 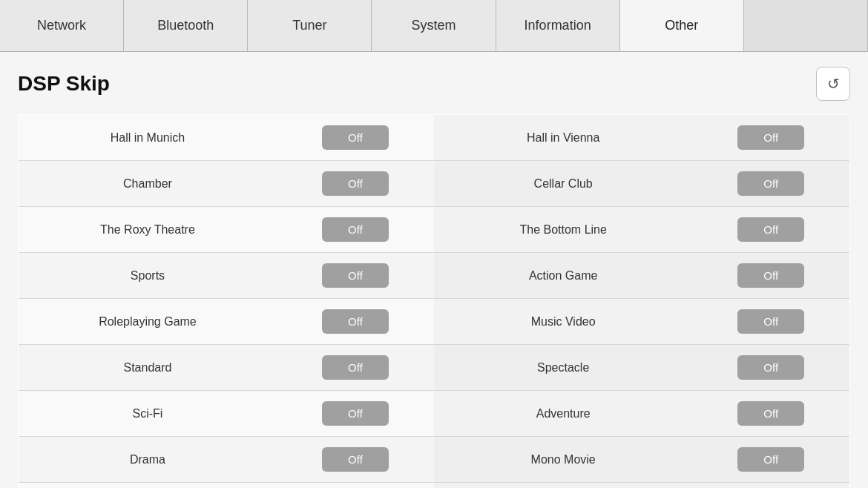 What do you see at coordinates (435, 138) in the screenshot?
I see `table-row: Hall in Munich Off Hall in Vienna Off` at bounding box center [435, 138].